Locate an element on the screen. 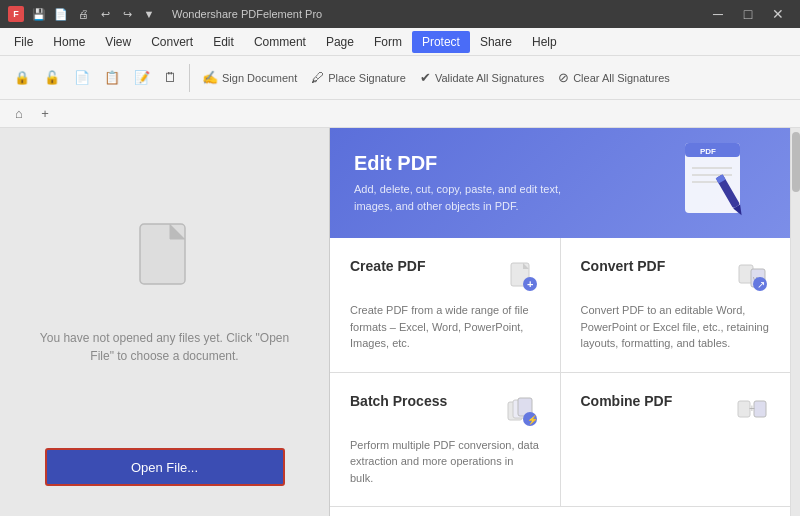 The image size is (800, 516). hero-description: Add, delete, cut, copy, paste, and edit … is located at coordinates (464, 198).